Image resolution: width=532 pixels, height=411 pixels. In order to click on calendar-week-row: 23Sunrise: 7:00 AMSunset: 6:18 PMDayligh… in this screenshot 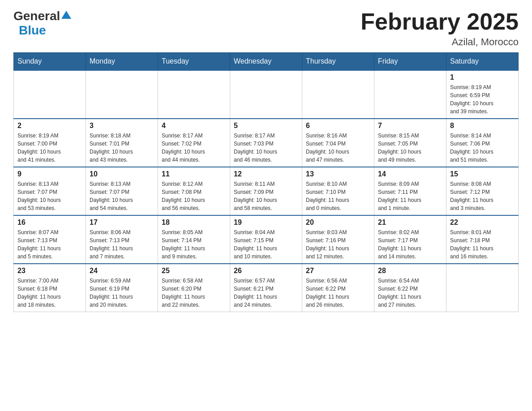, I will do `click(266, 288)`.